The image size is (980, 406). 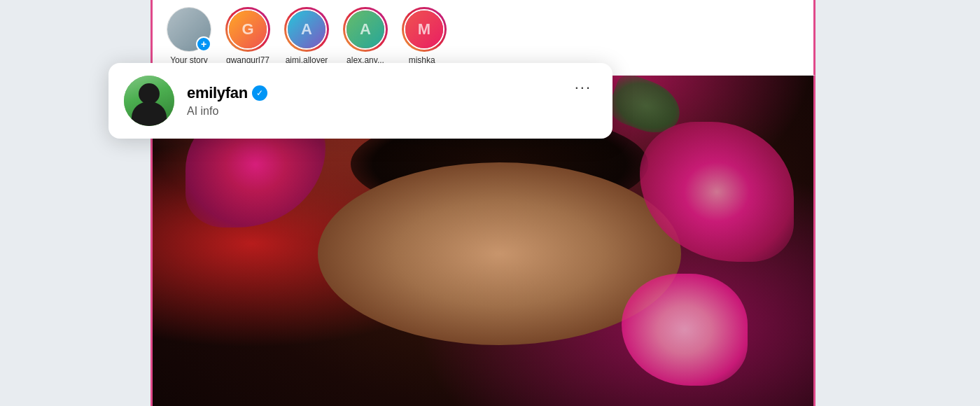 What do you see at coordinates (204, 44) in the screenshot?
I see `add-story-button: +` at bounding box center [204, 44].